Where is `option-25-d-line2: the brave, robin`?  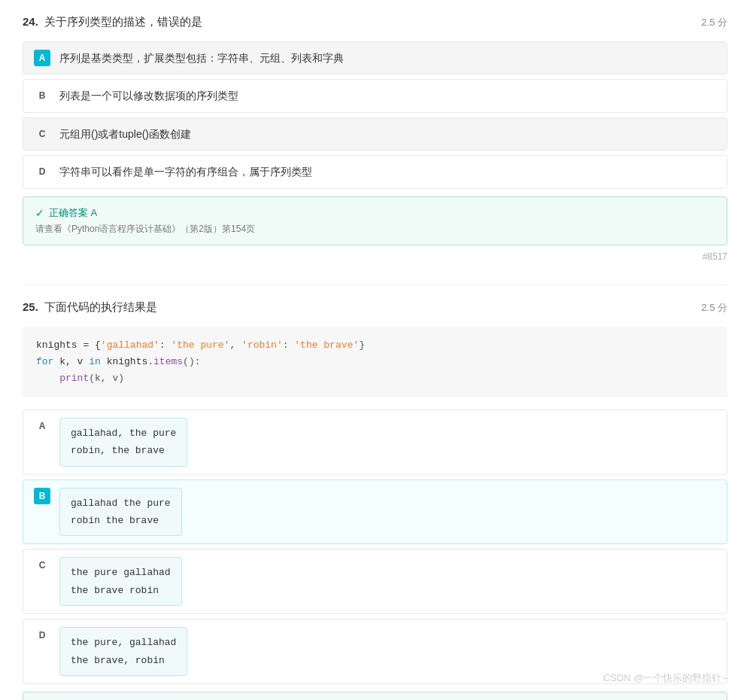 option-25-d-line2: the brave, robin is located at coordinates (123, 661).